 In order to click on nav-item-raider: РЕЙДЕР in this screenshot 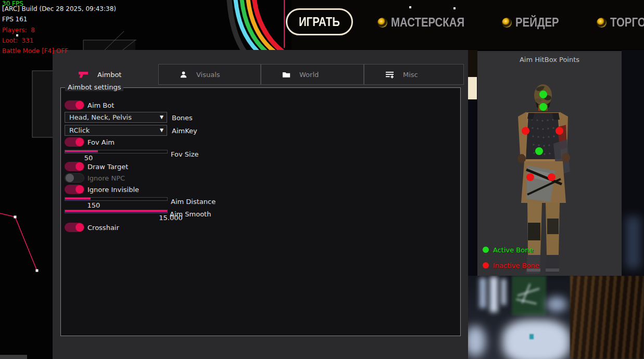, I will do `click(534, 22)`.